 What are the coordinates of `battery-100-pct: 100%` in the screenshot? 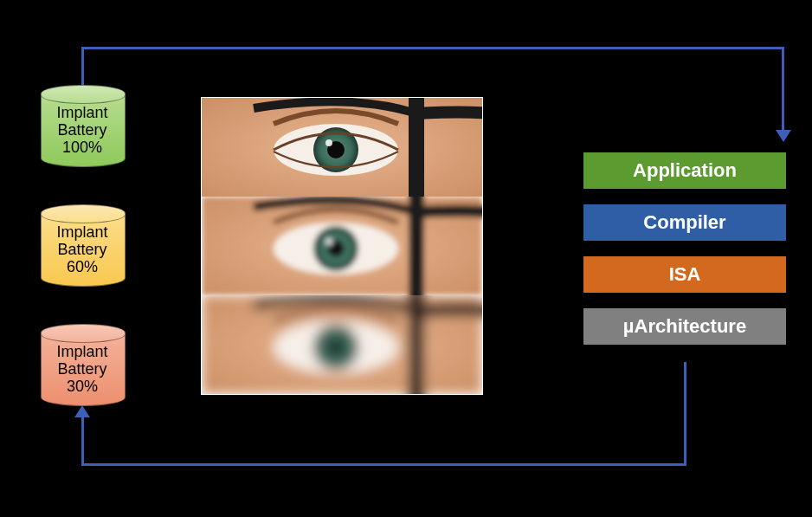 It's located at (82, 147).